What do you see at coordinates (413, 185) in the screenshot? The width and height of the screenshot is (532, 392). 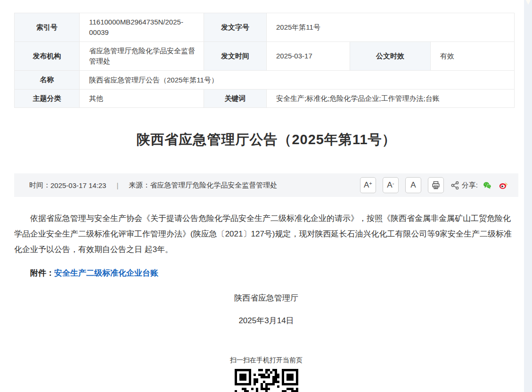 I see `font-reset-button: A` at bounding box center [413, 185].